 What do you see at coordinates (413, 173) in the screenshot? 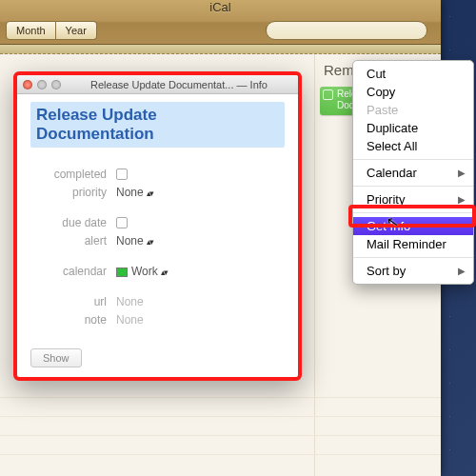
I see `menu-item-calendar: Calendar▶` at bounding box center [413, 173].